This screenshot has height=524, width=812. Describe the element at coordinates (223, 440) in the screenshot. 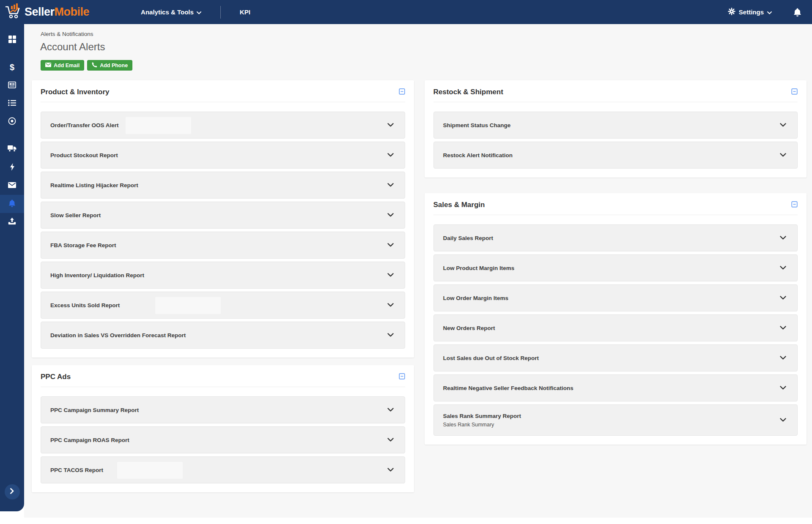

I see `accordion-row: PPC Campaign ROAS Report` at that location.